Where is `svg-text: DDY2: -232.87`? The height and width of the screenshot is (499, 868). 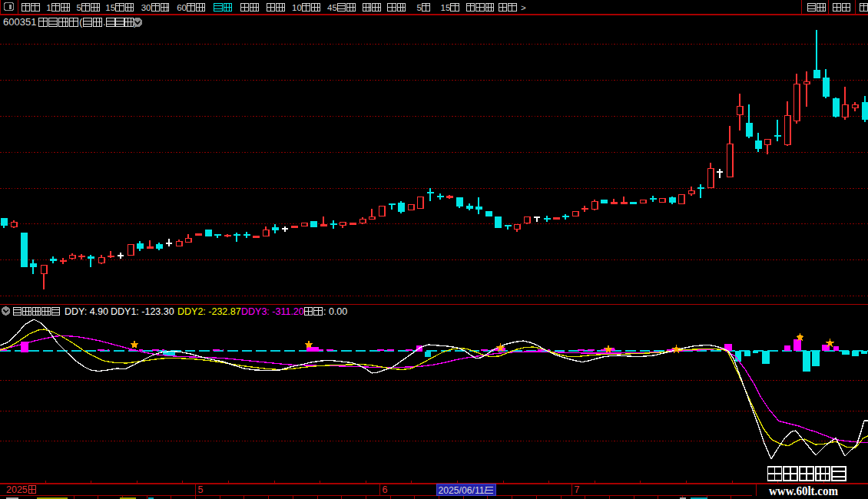
svg-text: DDY2: -232.87 is located at coordinates (209, 312).